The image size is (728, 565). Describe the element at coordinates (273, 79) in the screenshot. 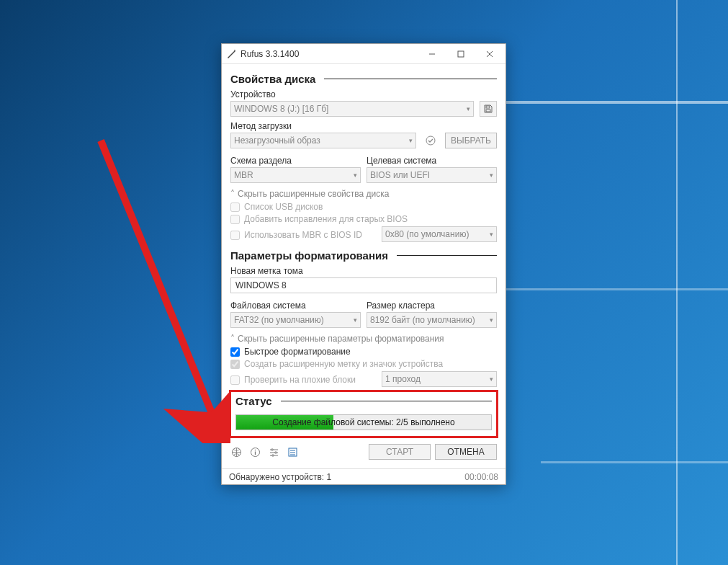

I see `section-heading: Свойства диска` at that location.